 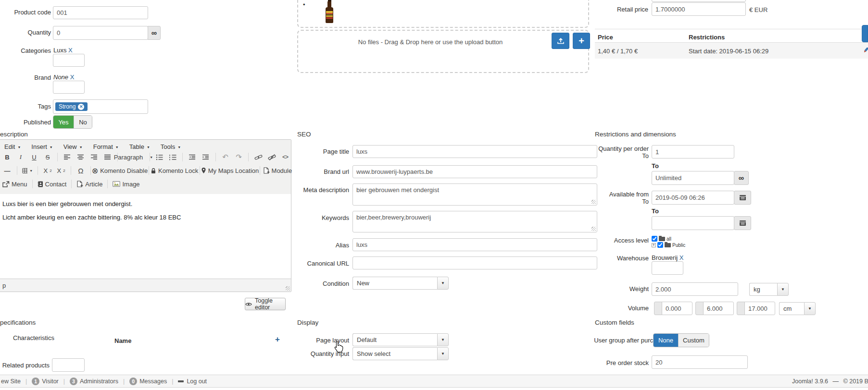 What do you see at coordinates (401, 353) in the screenshot?
I see `quantity-input-select: Show select ▼` at bounding box center [401, 353].